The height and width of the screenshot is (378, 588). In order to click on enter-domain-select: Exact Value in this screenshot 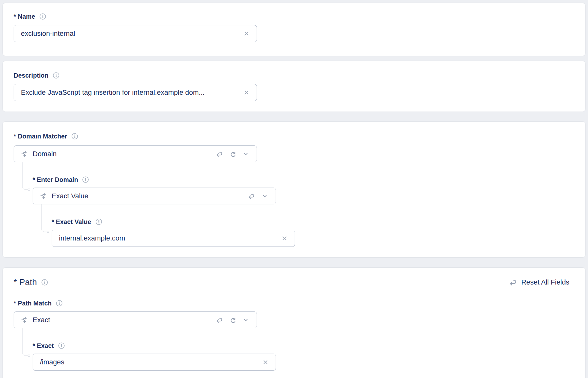, I will do `click(154, 196)`.